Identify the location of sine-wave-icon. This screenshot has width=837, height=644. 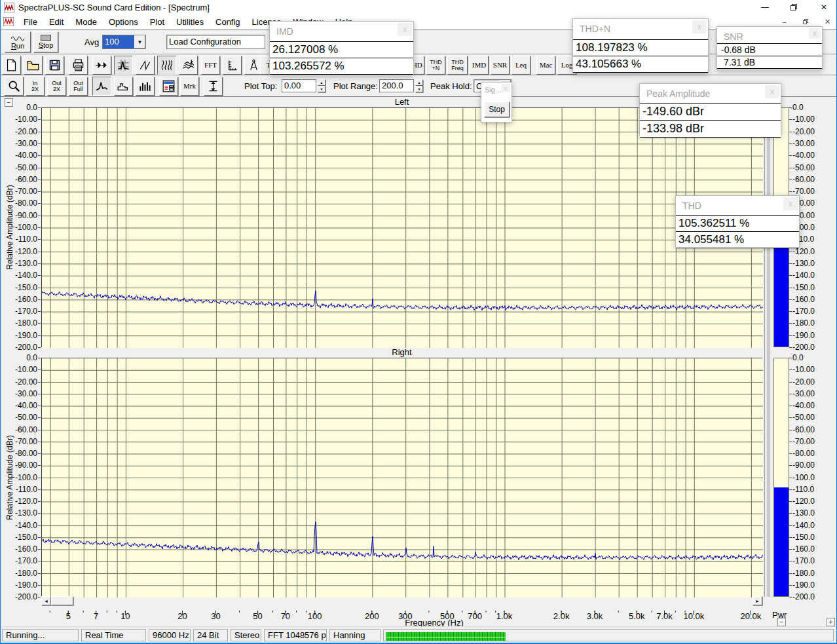
(18, 38).